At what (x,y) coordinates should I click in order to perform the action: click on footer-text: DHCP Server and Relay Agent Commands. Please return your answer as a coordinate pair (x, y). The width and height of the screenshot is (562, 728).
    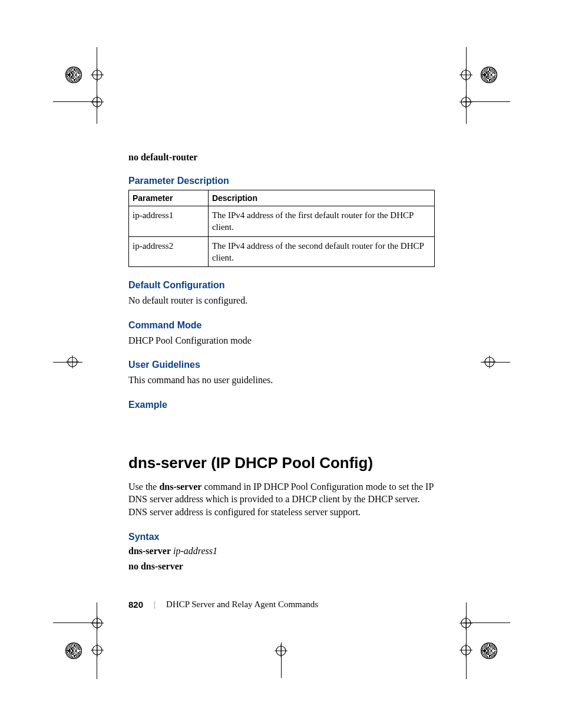
    Looking at the image, I should click on (242, 605).